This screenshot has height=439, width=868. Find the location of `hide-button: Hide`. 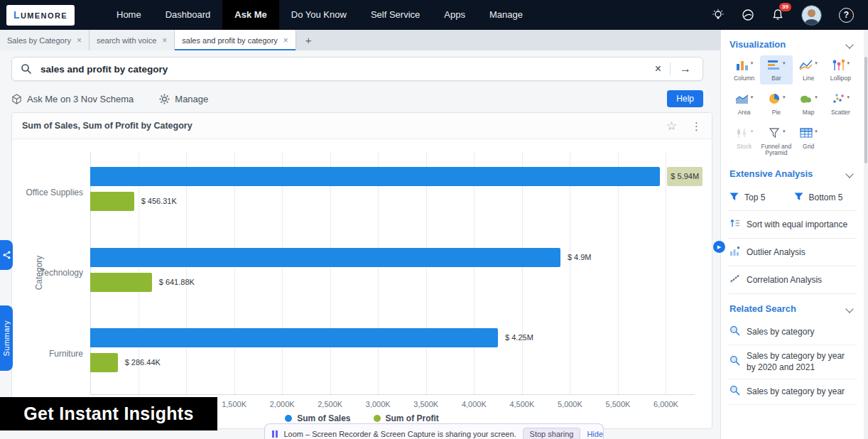

hide-button: Hide is located at coordinates (595, 434).